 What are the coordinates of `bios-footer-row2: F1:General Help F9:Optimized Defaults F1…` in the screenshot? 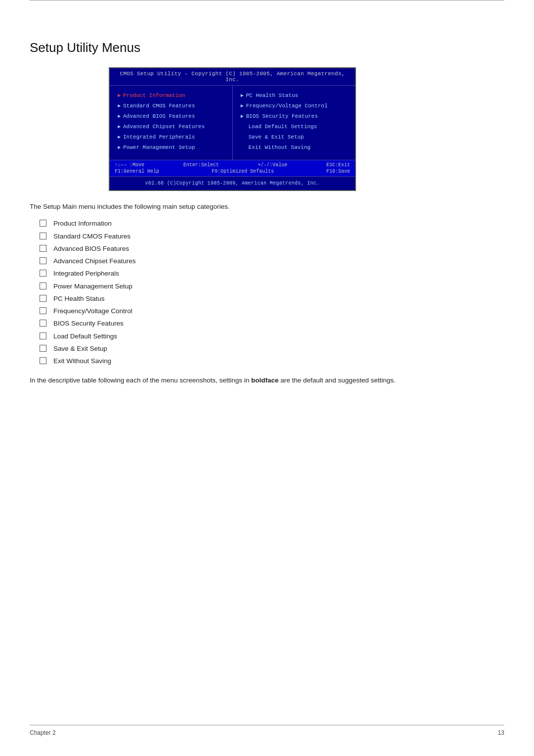 It's located at (232, 171).